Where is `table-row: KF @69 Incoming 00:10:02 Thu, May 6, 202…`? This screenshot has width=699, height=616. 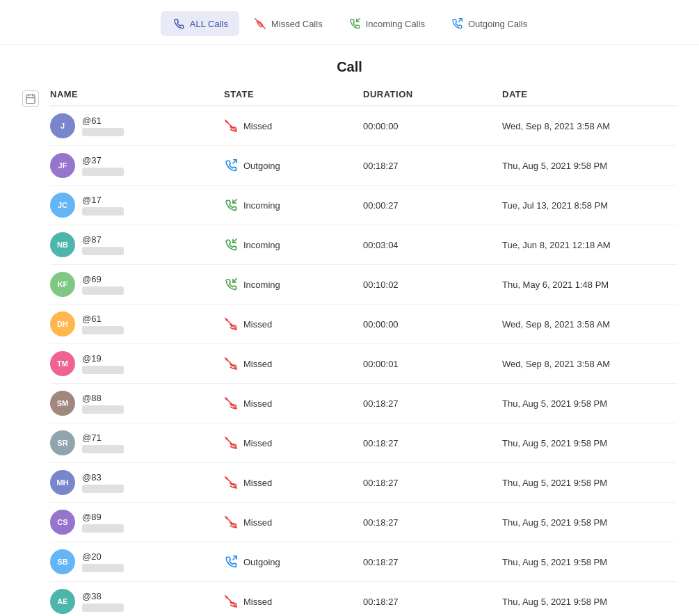
table-row: KF @69 Incoming 00:10:02 Thu, May 6, 202… is located at coordinates (363, 285).